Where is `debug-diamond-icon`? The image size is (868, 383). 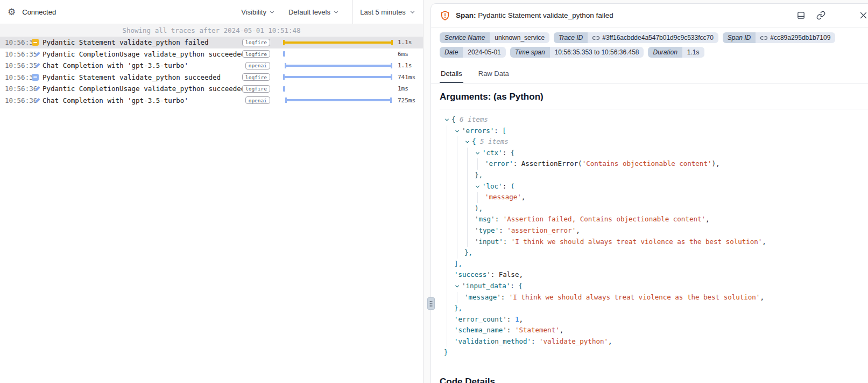 debug-diamond-icon is located at coordinates (35, 89).